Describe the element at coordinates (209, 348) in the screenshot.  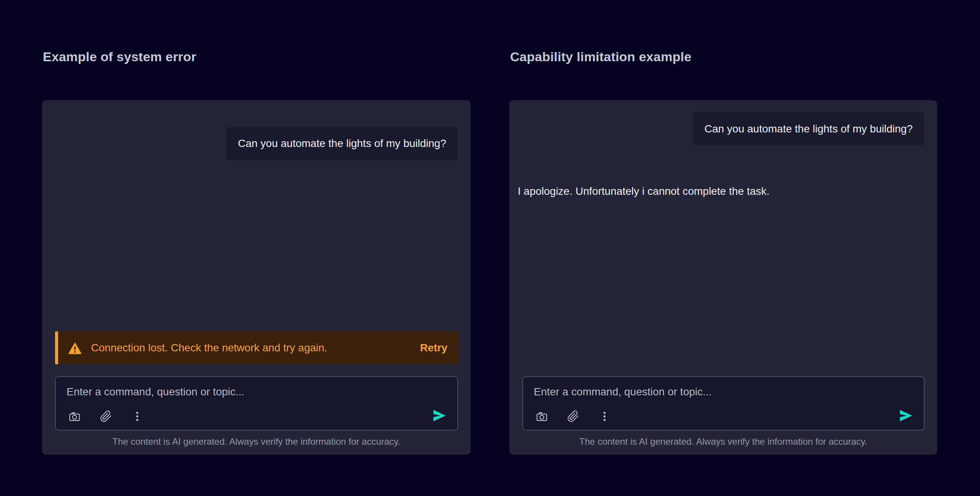
I see `error-message-text: Connection lost. Check the network and t…` at that location.